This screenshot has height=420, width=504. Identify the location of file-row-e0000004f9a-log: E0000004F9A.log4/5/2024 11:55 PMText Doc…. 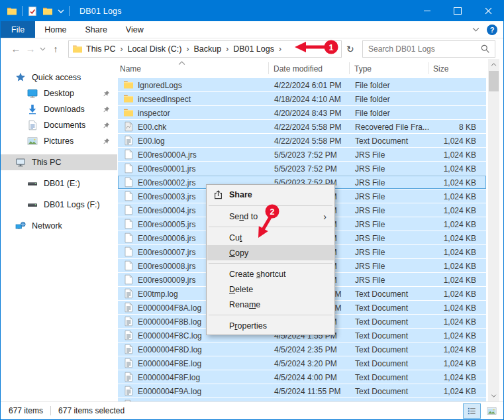
(302, 391).